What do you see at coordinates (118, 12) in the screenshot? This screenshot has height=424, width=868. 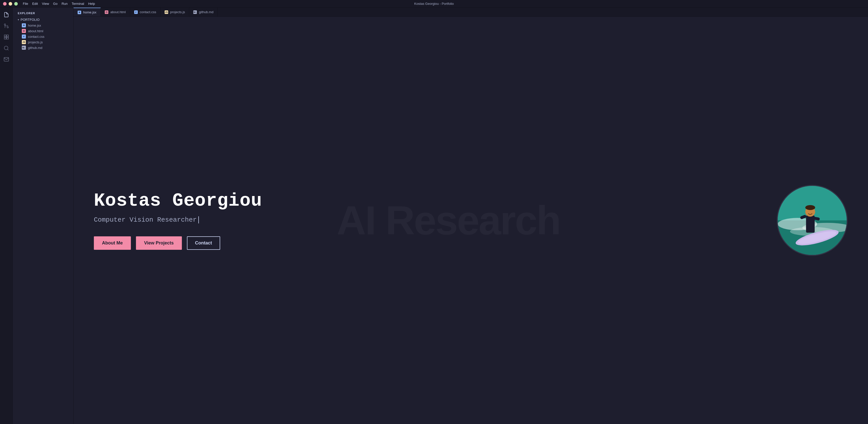 I see `tab-about-label: about.html` at bounding box center [118, 12].